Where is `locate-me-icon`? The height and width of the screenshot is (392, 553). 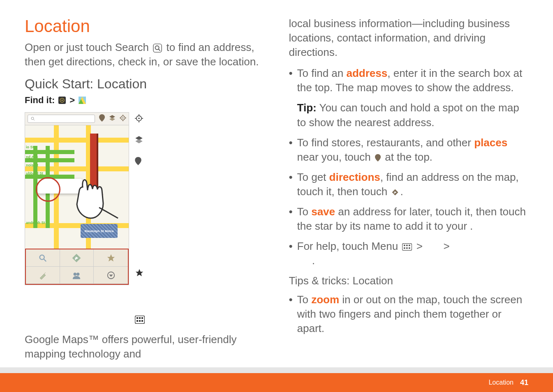
locate-me-icon is located at coordinates (123, 119).